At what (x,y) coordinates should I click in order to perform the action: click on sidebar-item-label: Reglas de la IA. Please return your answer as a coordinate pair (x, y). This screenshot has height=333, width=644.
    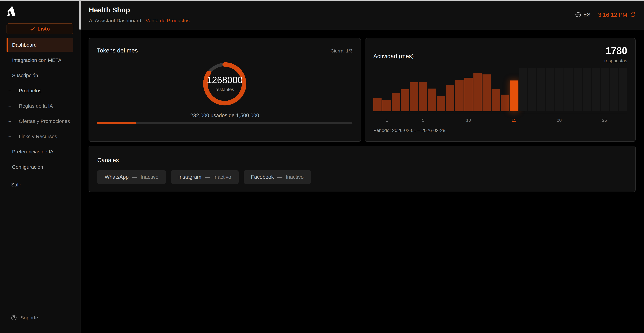
    Looking at the image, I should click on (36, 106).